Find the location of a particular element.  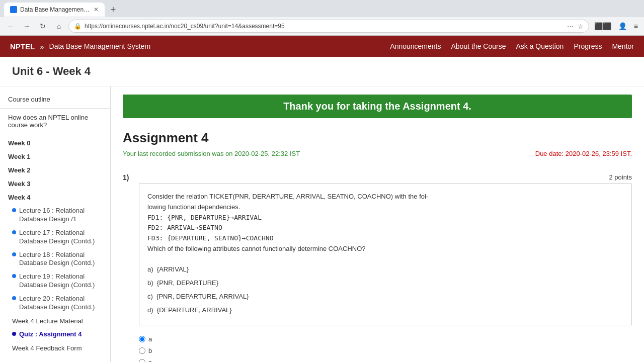

nptel-header: NPTEL » Data Base Management System Anno… is located at coordinates (322, 46).